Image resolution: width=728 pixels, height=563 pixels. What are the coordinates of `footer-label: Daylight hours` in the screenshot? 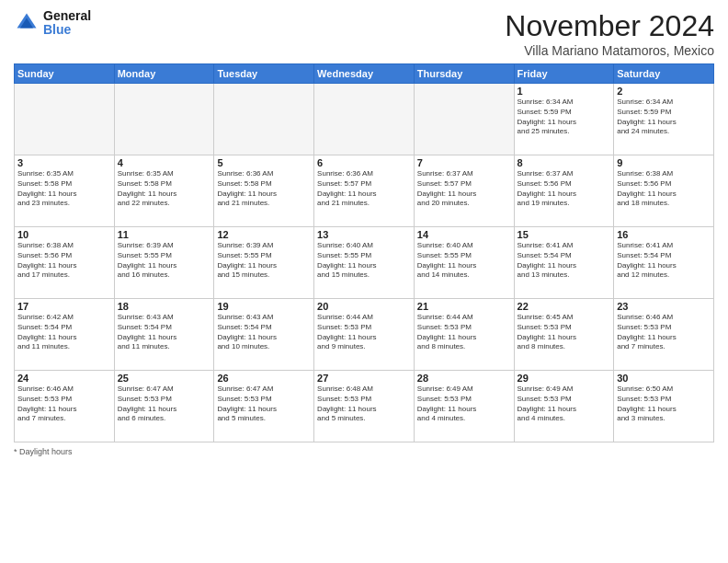 It's located at (46, 452).